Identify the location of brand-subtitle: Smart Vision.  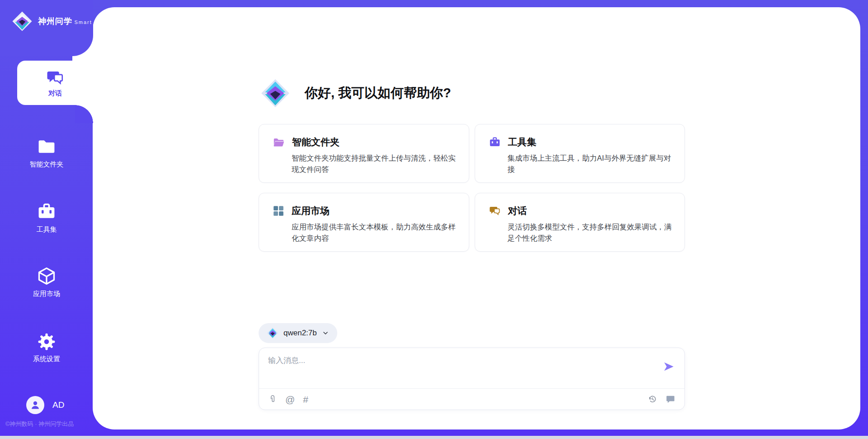
(94, 22).